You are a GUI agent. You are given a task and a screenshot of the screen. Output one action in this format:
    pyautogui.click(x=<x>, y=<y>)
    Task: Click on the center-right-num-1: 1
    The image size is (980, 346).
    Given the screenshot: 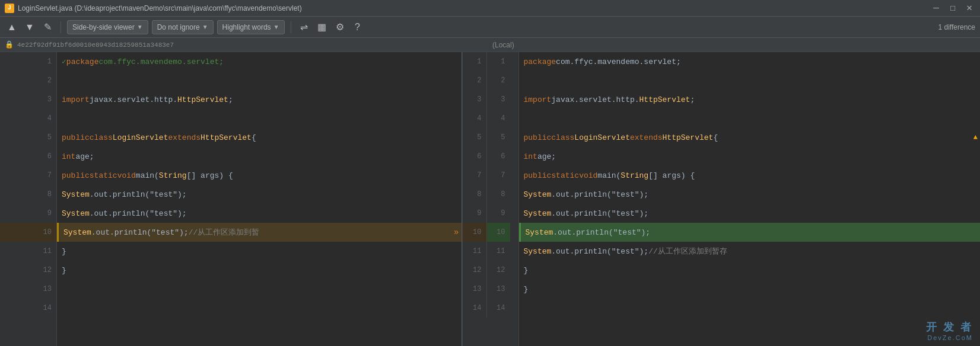 What is the action you would take?
    pyautogui.click(x=498, y=62)
    